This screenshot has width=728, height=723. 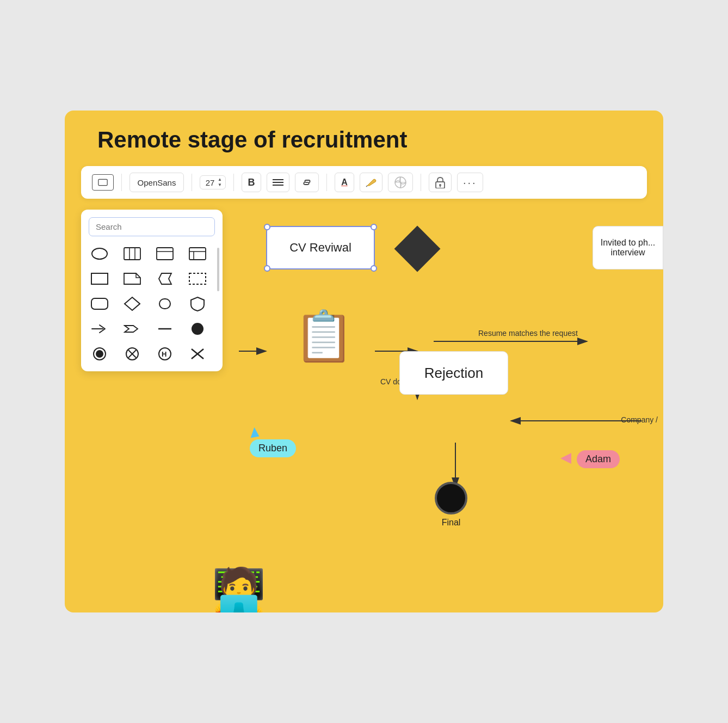 What do you see at coordinates (132, 279) in the screenshot?
I see `shape-folded` at bounding box center [132, 279].